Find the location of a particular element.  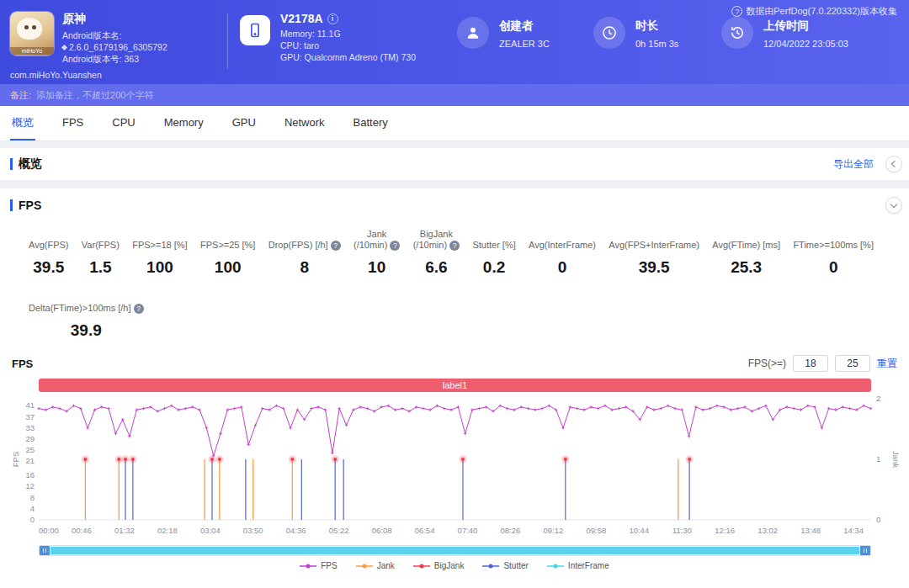

tab-GPU: GPU is located at coordinates (244, 123).